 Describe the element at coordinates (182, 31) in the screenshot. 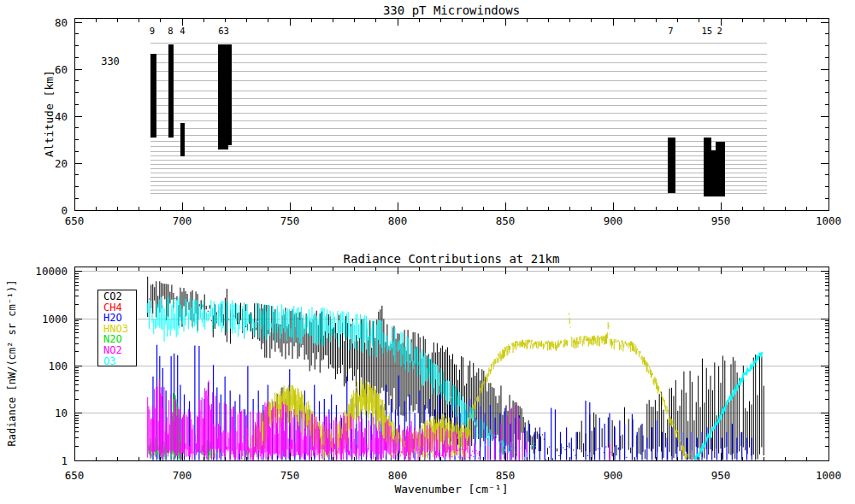

I see `microwindow-count-label: 4` at that location.